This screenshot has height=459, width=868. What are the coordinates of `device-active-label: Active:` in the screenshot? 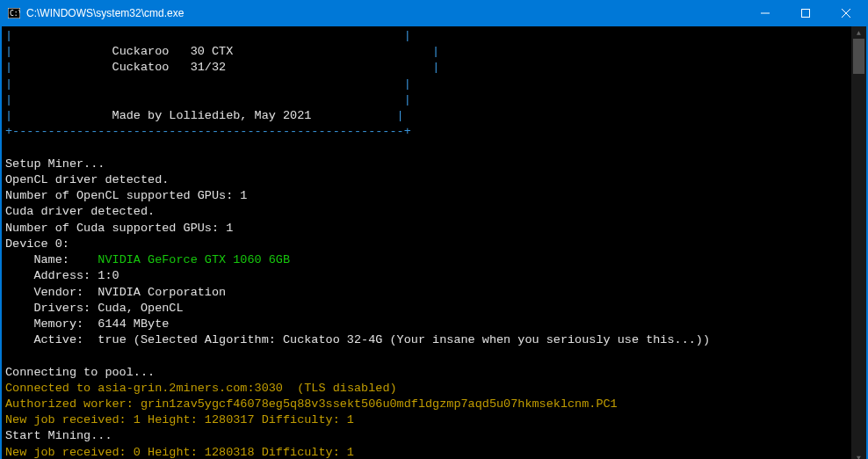 It's located at (58, 339).